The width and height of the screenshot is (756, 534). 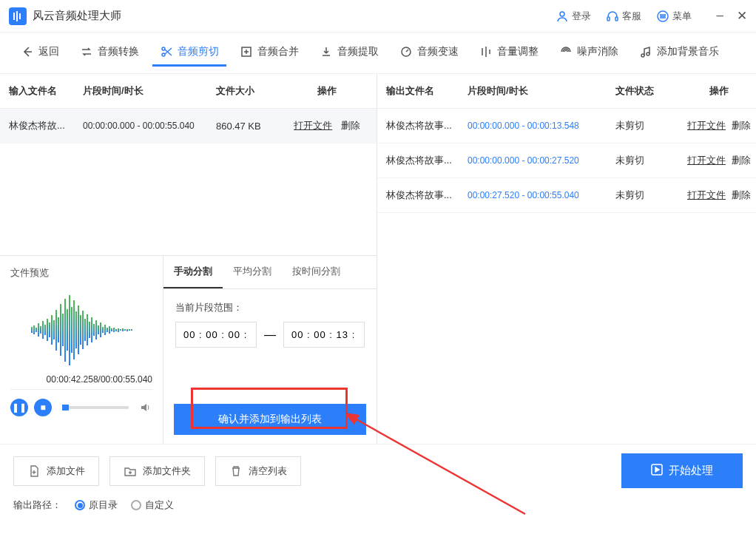 I want to click on minimize-button: –, so click(x=720, y=16).